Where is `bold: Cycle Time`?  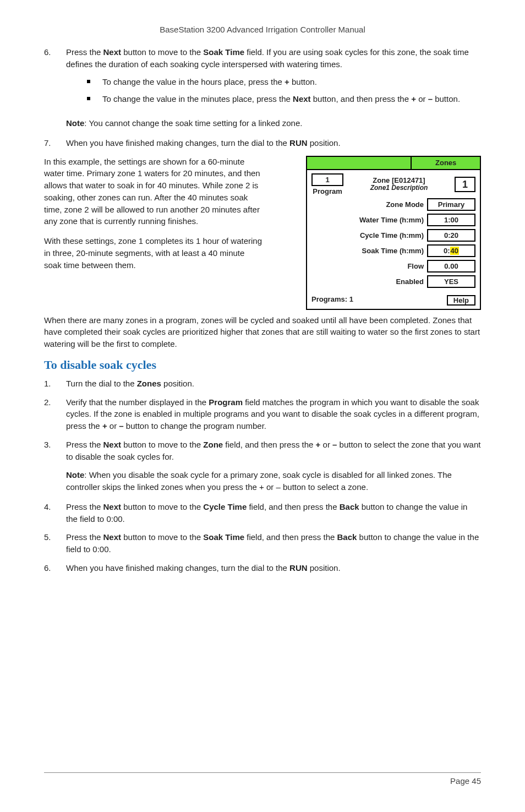
bold: Cycle Time is located at coordinates (225, 506).